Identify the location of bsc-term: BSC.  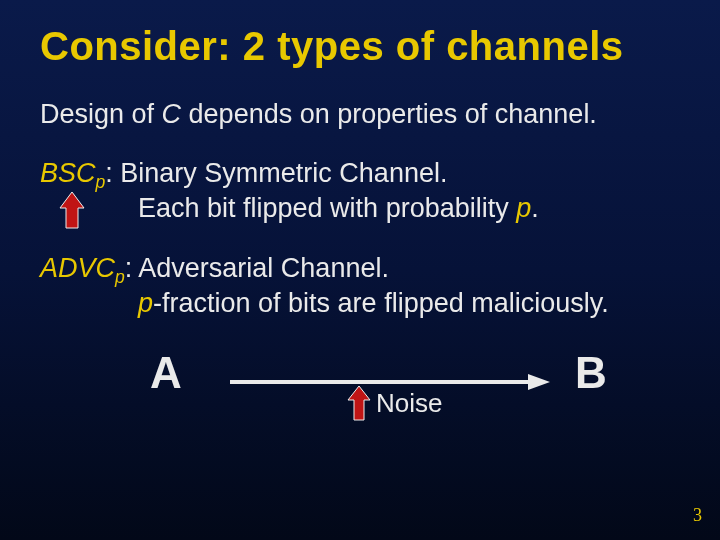
(68, 173).